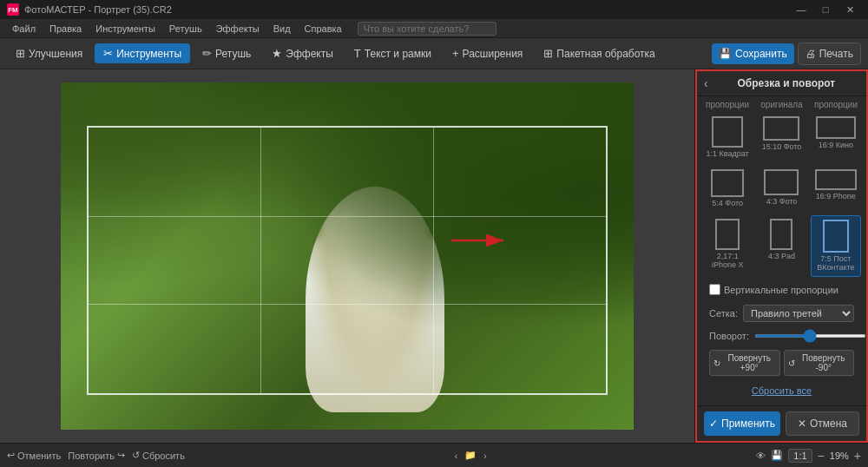  Describe the element at coordinates (781, 290) in the screenshot. I see `vertical-label: Вертикальные пропорции` at that location.